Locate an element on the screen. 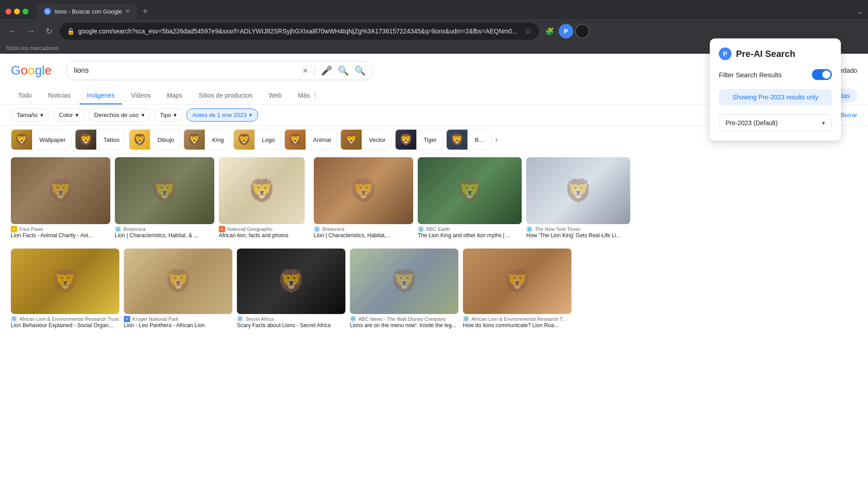  search-bar: lions × | 🎤 🔍 🔍 is located at coordinates (220, 70).